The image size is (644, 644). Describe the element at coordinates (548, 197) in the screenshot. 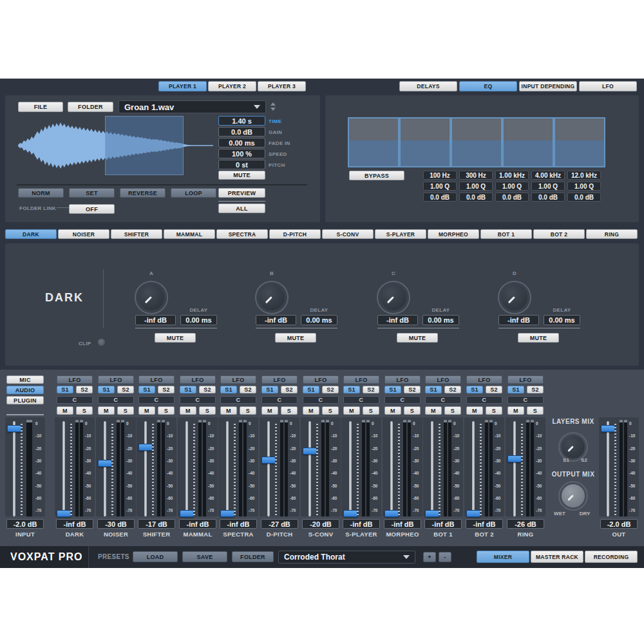

I see `eq-gains-4: 0.0 dB` at that location.